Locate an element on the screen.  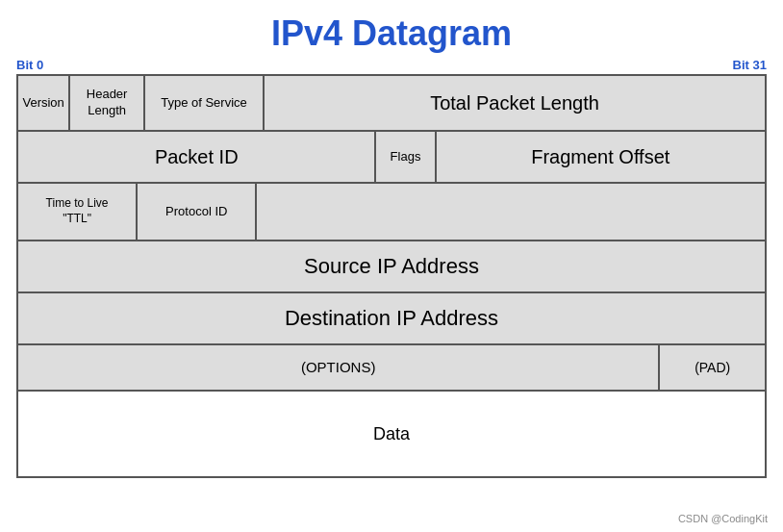
bit-right-label: Bit 31 is located at coordinates (750, 65).